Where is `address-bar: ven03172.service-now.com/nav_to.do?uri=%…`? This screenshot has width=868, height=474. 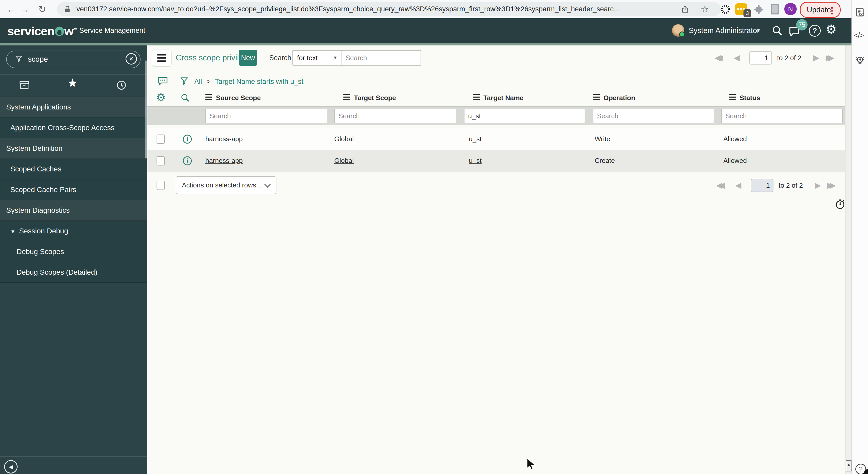
address-bar: ven03172.service-now.com/nav_to.do?uri=%… is located at coordinates (389, 9).